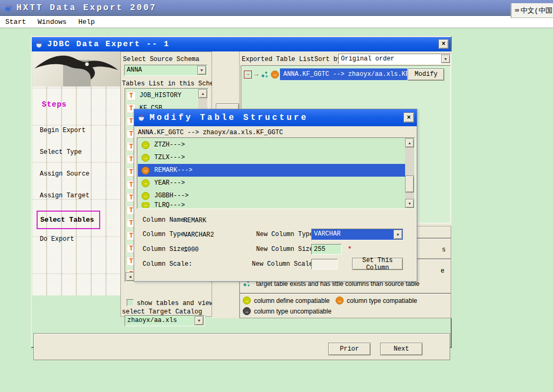  I want to click on target-catalog-value: zhaoyx/aa.xls, so click(160, 320).